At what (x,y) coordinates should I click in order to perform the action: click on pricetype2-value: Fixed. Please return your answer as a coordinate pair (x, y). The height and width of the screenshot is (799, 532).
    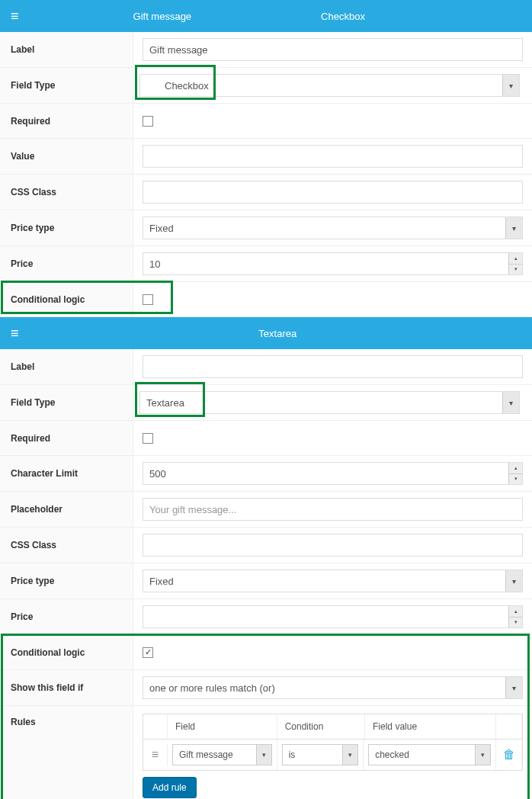
    Looking at the image, I should click on (162, 581).